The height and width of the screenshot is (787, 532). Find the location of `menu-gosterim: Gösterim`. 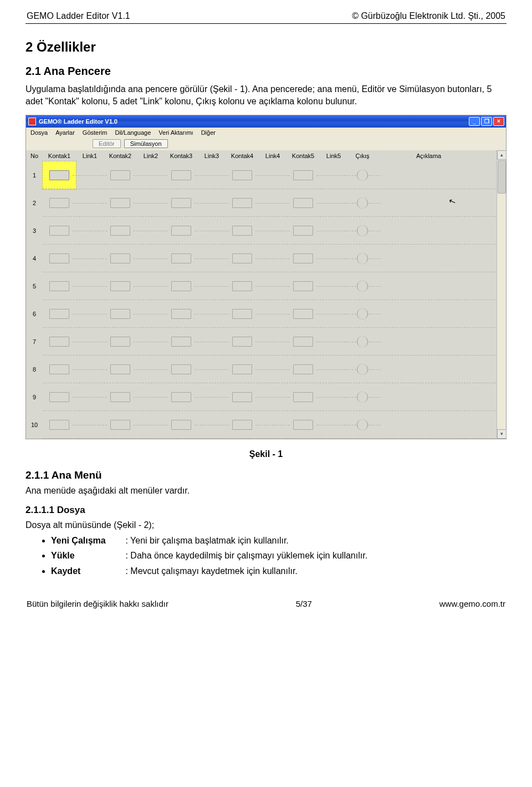

menu-gosterim: Gösterim is located at coordinates (95, 133).